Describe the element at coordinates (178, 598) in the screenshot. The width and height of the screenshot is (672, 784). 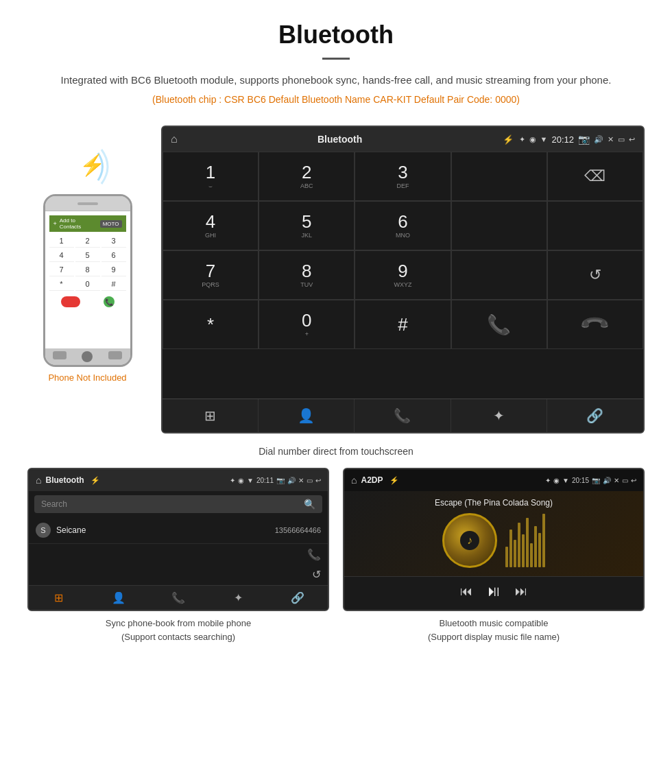
I see `pb-nav-phone: 📞` at that location.